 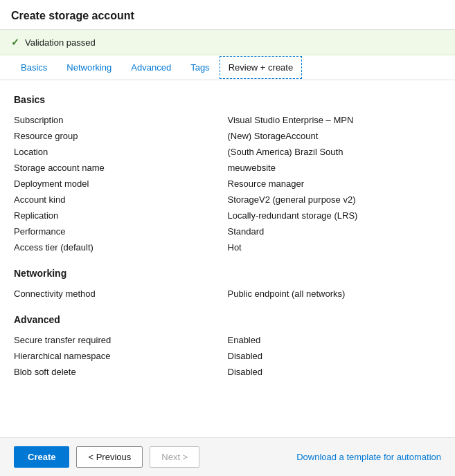 I want to click on table-row: Location (South America) Brazil South, so click(x=227, y=152).